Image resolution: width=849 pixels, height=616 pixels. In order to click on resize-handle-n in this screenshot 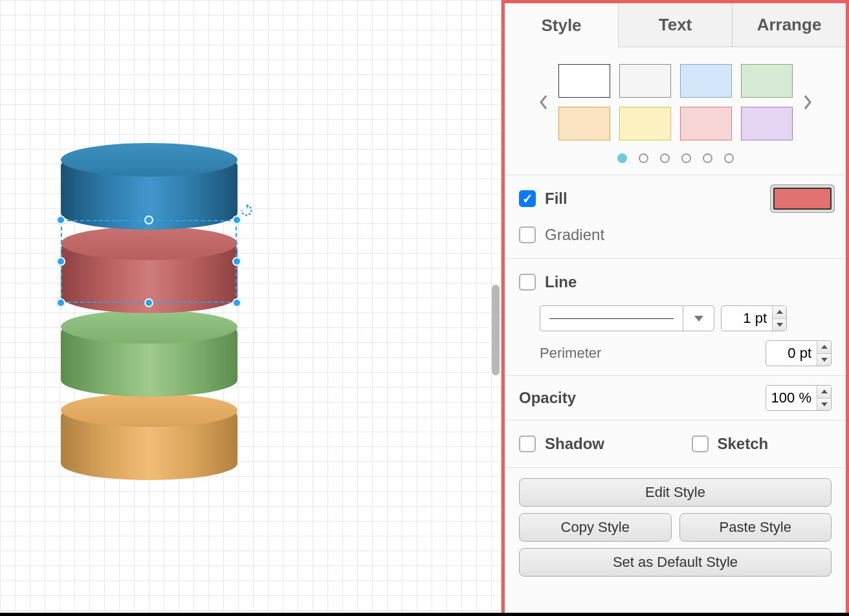, I will do `click(149, 220)`.